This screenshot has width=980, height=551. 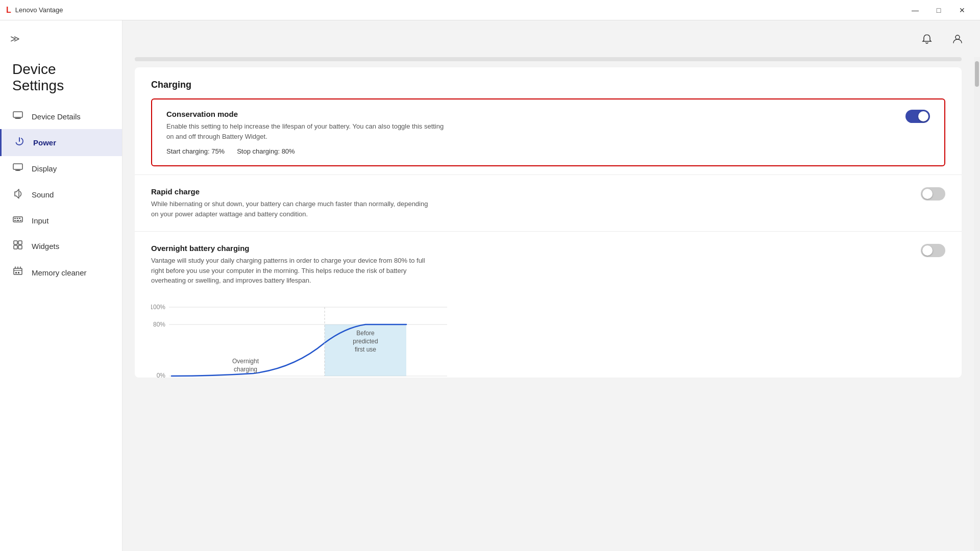 I want to click on conservation-mode-box: Conservation mode Enable this setting to…, so click(x=548, y=133).